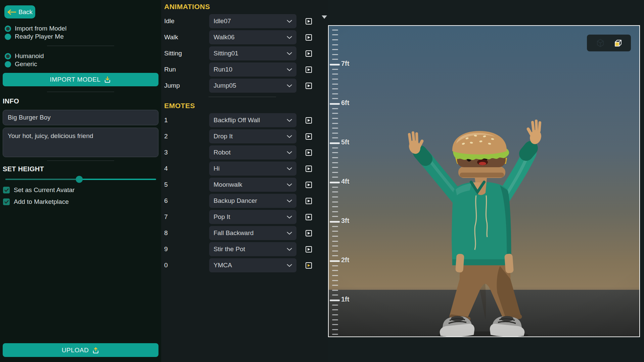  Describe the element at coordinates (8, 64) in the screenshot. I see `radio-generic` at that location.